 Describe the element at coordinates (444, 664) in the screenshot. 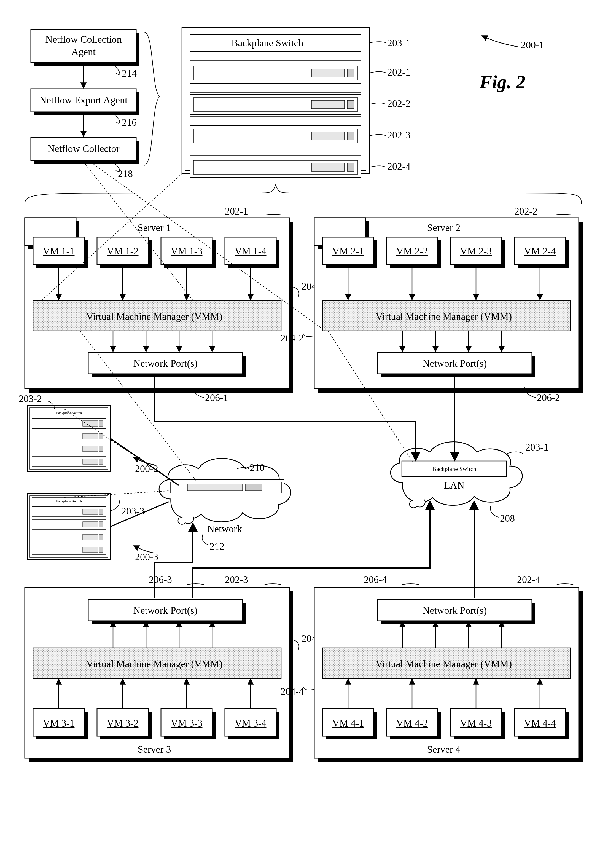

I see `vmm4-label: Virtual Machine Manager (VMM)` at that location.